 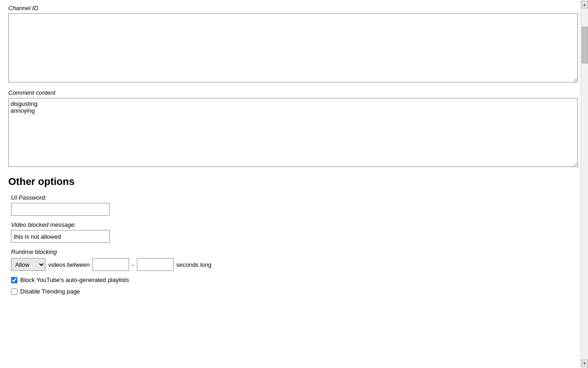 What do you see at coordinates (61, 236) in the screenshot?
I see `video-blocked-message-input` at bounding box center [61, 236].